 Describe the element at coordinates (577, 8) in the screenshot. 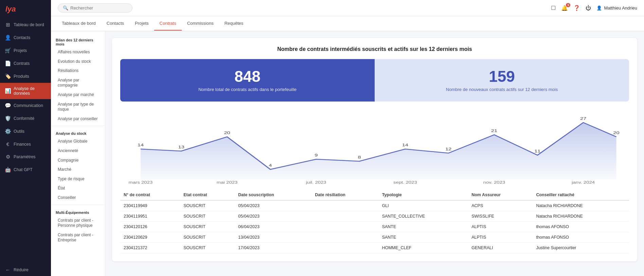

I see `question-icon: ❓` at that location.